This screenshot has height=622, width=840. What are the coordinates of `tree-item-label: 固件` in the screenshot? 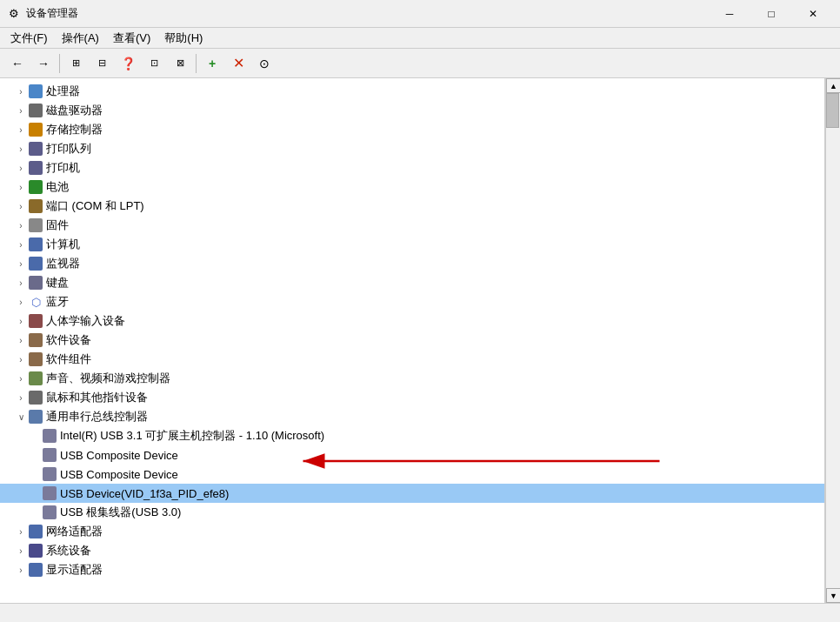 It's located at (57, 225).